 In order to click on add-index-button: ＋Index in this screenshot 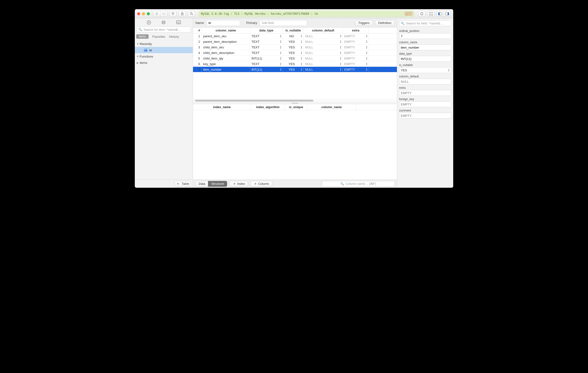, I will do `click(239, 184)`.